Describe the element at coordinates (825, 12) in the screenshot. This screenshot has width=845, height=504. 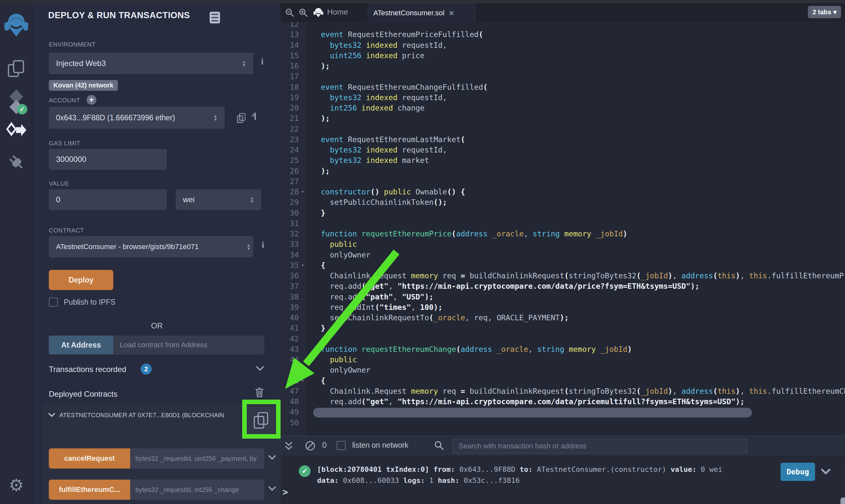
I see `tabs-dropdown-button: 2 tabs▾` at that location.